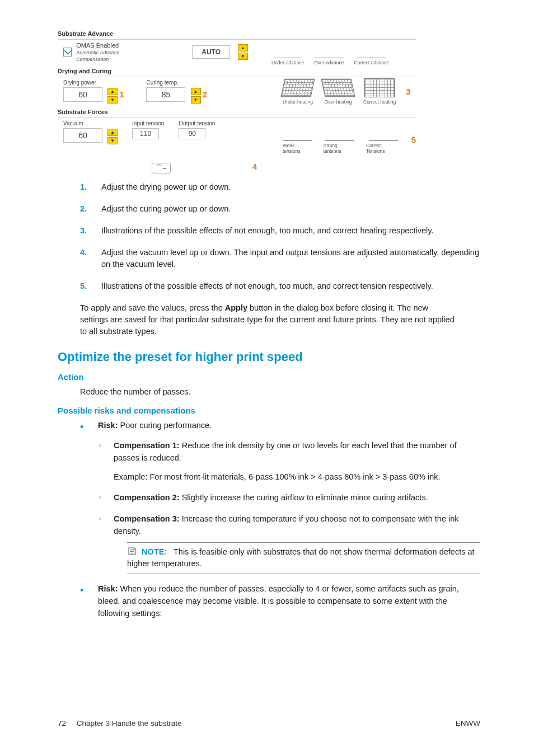  I want to click on output-tension-value: 90, so click(192, 134).